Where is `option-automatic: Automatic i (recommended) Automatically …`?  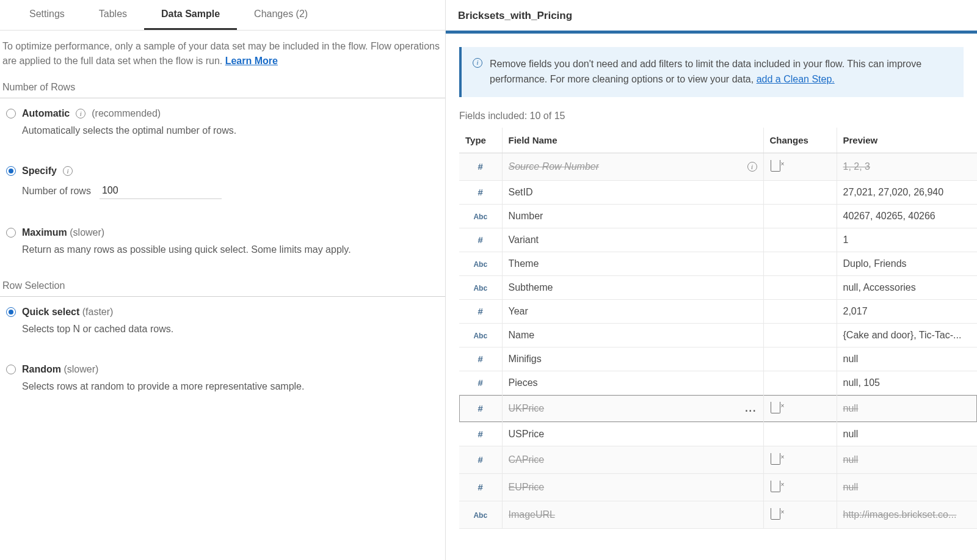
option-automatic: Automatic i (recommended) Automatically … is located at coordinates (222, 123).